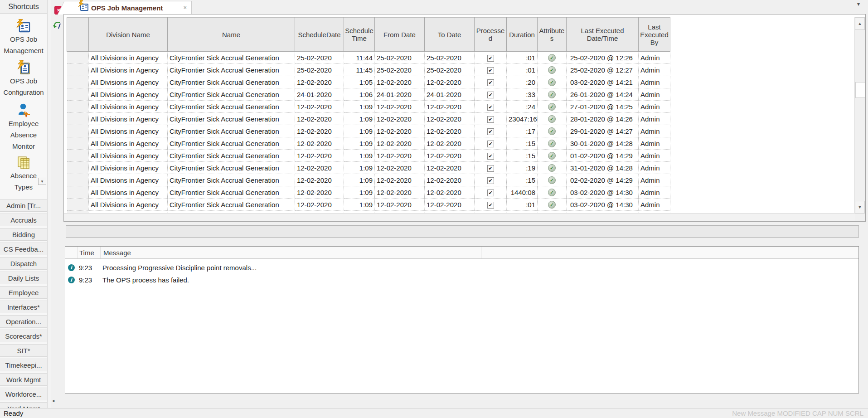 The image size is (868, 418). What do you see at coordinates (24, 307) in the screenshot?
I see `sidebar-group-item: Interfaces*` at bounding box center [24, 307].